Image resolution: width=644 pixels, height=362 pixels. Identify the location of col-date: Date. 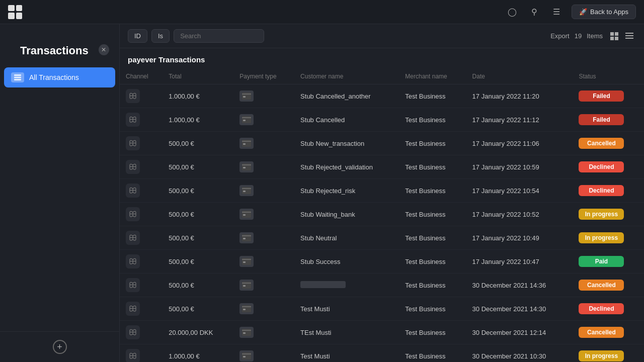
(520, 76).